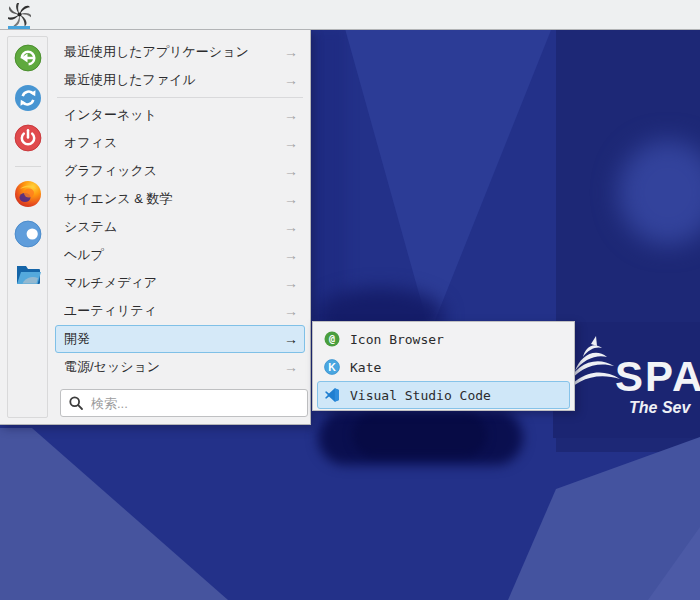  What do you see at coordinates (28, 58) in the screenshot?
I see `logout-icon` at bounding box center [28, 58].